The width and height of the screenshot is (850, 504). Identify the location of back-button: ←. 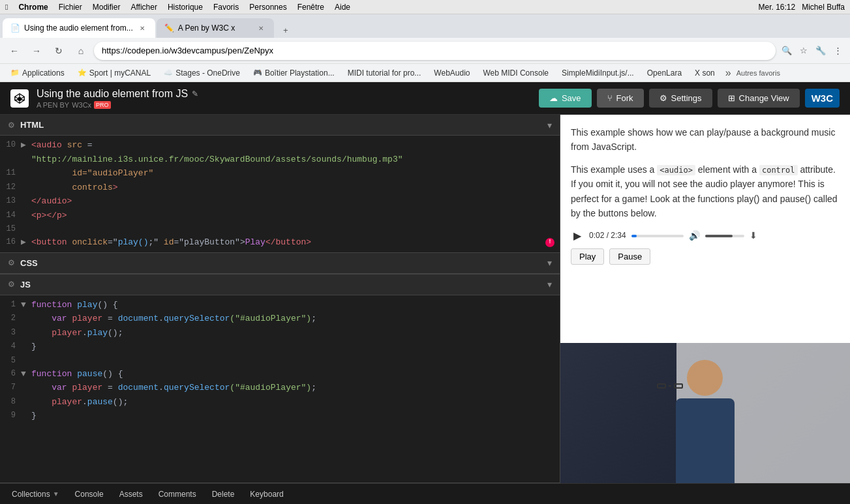
(14, 51).